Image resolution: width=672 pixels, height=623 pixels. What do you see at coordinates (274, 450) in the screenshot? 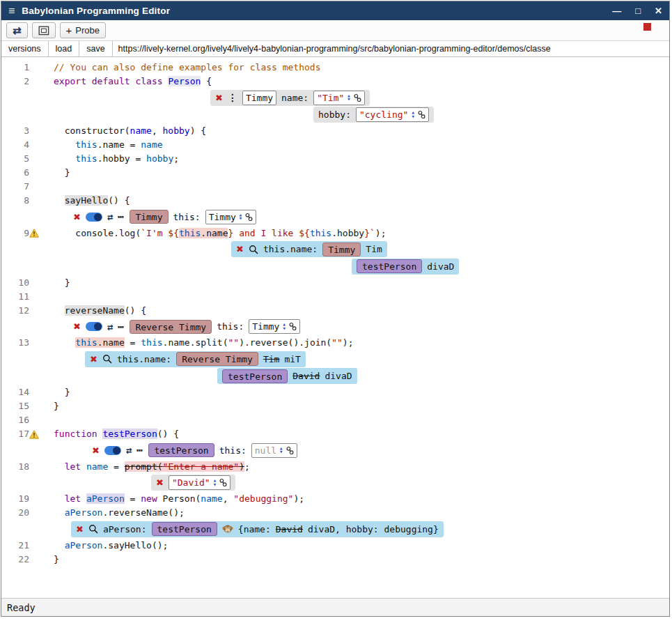
I see `context-select: null▴▾` at bounding box center [274, 450].